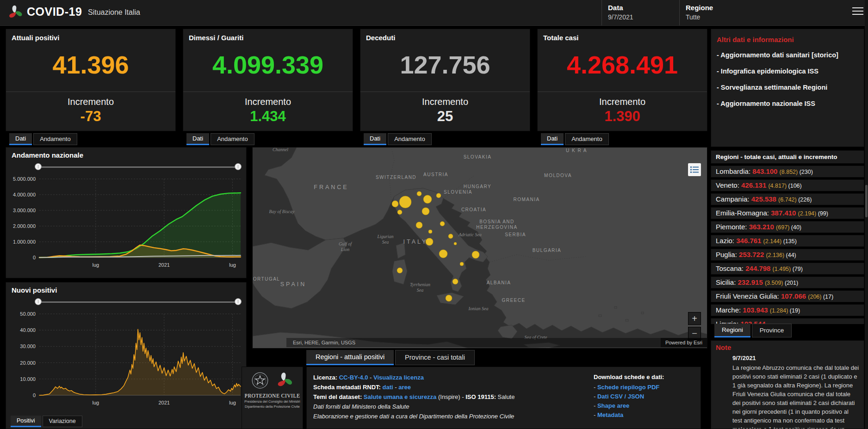 This screenshot has height=429, width=868. Describe the element at coordinates (787, 255) in the screenshot. I see `region-row: Puglia: 253.722 (2.136) (44)` at that location.